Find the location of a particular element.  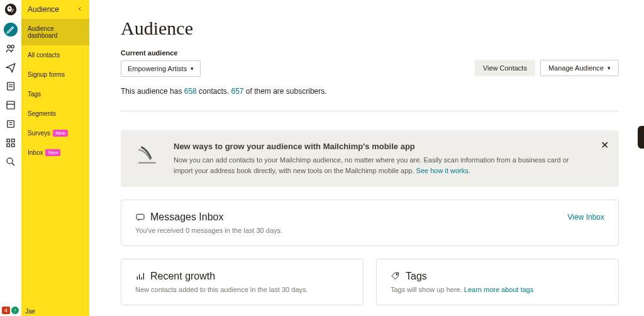

sidebar-item-tags: Tags is located at coordinates (55, 94).